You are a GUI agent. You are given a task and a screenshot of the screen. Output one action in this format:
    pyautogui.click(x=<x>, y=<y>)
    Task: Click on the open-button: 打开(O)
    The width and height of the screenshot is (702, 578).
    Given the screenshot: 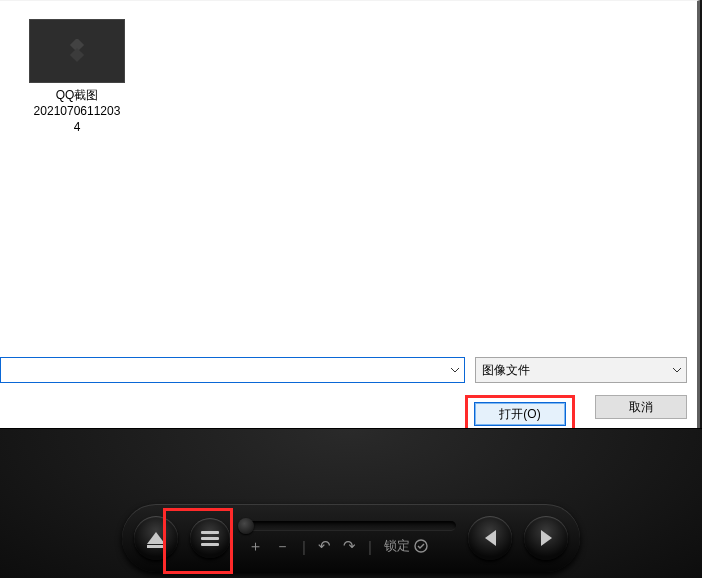 What is the action you would take?
    pyautogui.click(x=520, y=414)
    